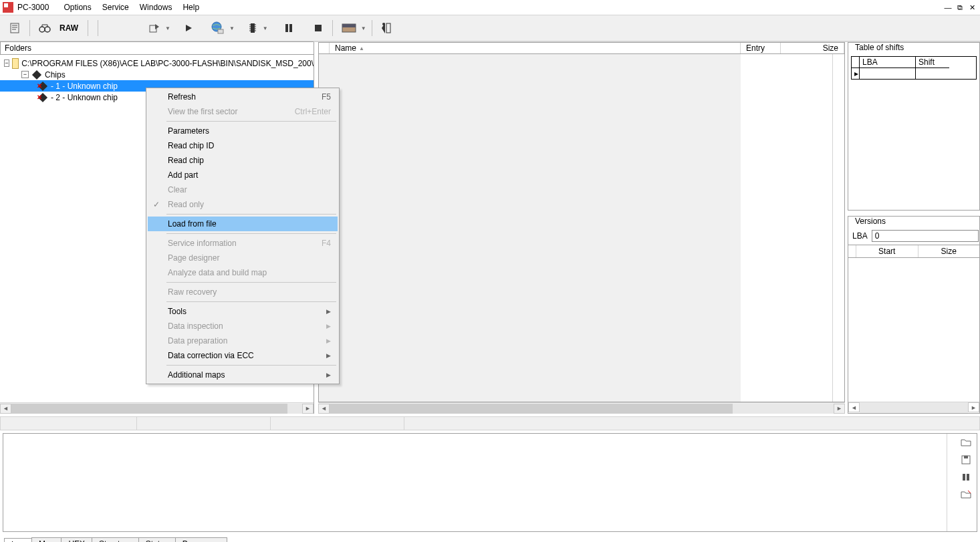  I want to click on check-icon: ✓, so click(156, 205).